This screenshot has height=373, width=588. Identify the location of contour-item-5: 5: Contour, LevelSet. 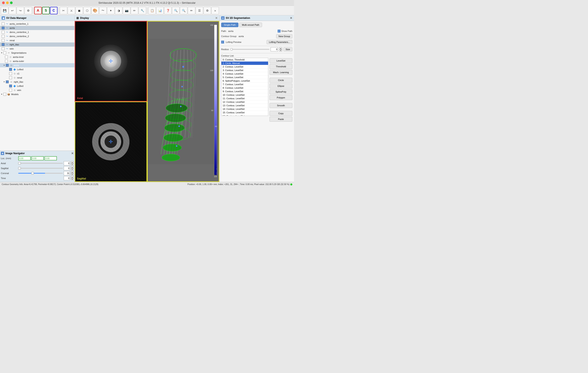
(245, 77).